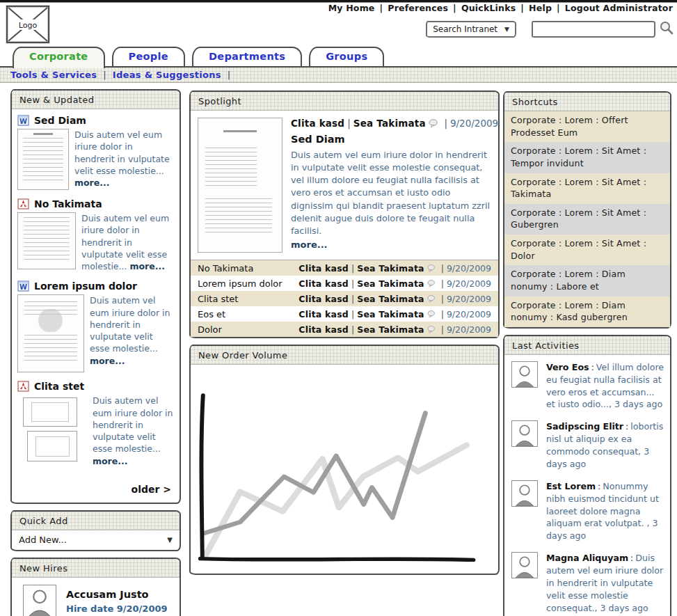  I want to click on document-title-link: Lorem ipsum dolor, so click(86, 286).